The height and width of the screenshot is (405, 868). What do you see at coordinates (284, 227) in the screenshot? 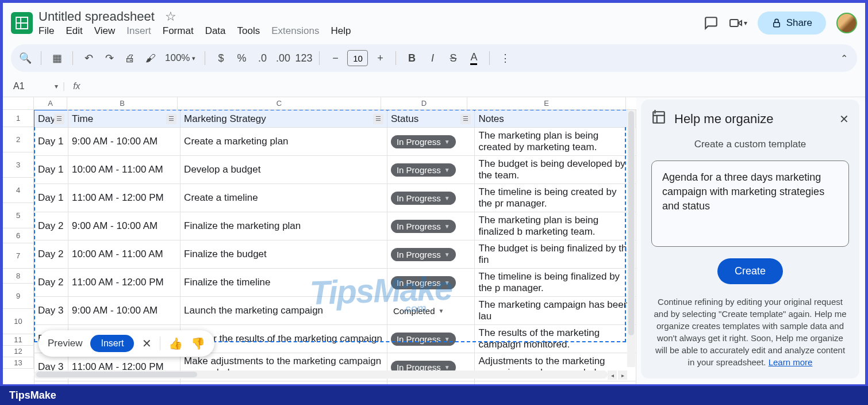
I see `cell: Finalize the marketing plan` at bounding box center [284, 227].